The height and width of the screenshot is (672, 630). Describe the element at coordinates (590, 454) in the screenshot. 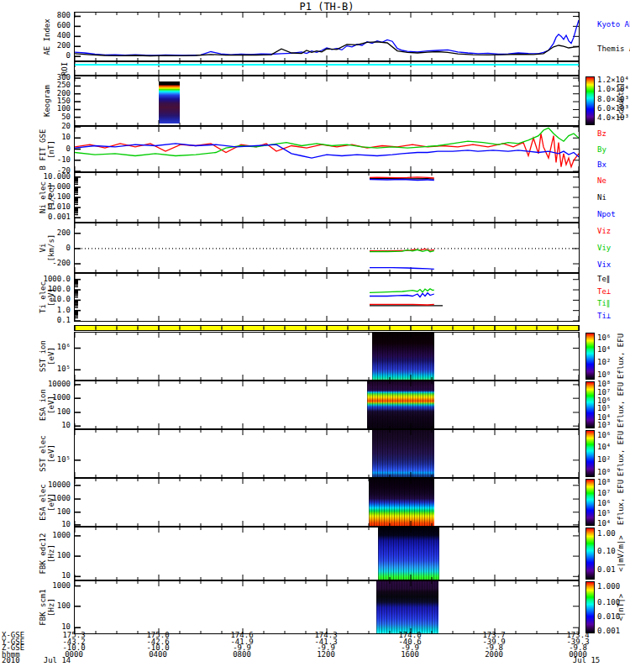

I see `colorbar-sst_elec` at that location.